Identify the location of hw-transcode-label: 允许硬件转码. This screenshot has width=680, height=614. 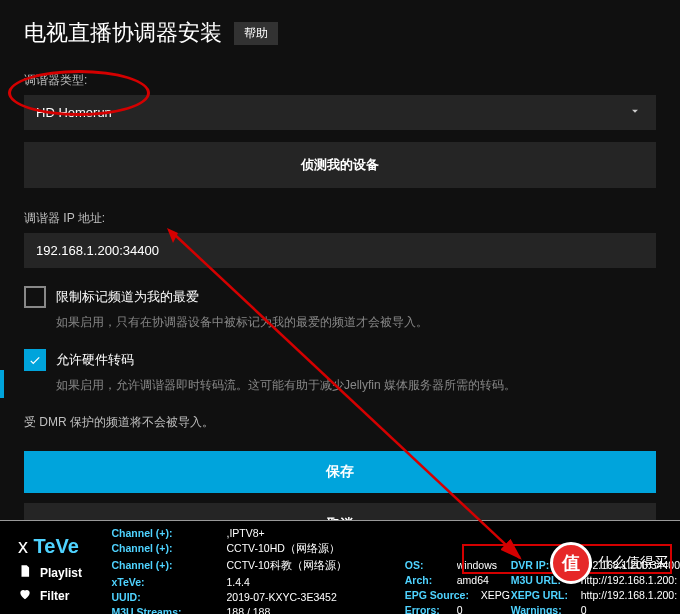
(95, 360).